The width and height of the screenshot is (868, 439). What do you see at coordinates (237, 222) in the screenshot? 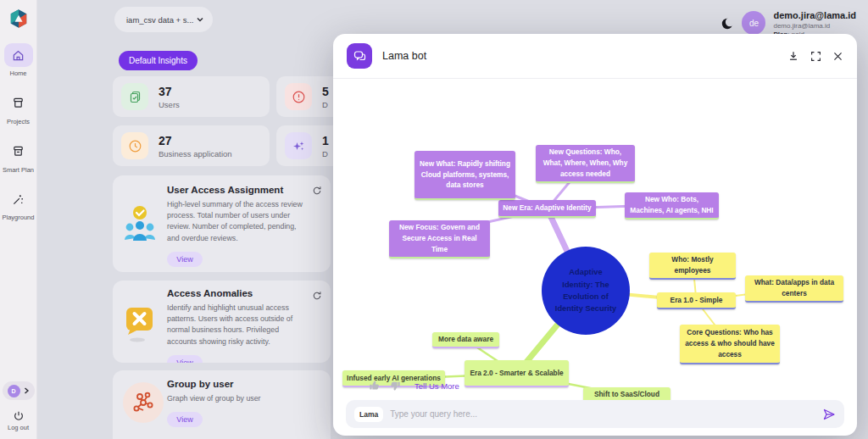
I see `panel-description: High-level summary of the access review …` at bounding box center [237, 222].